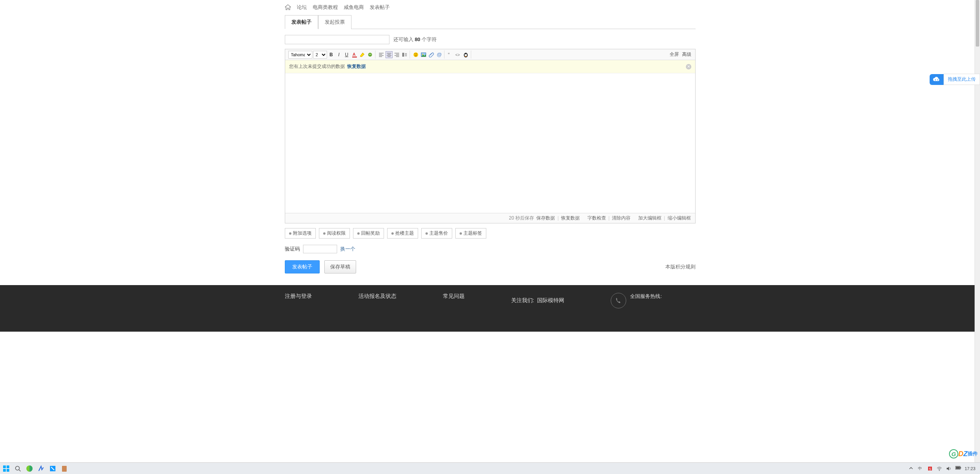 This screenshot has height=474, width=980. What do you see at coordinates (437, 234) in the screenshot?
I see `option-topic-price: 主题售价` at bounding box center [437, 234].